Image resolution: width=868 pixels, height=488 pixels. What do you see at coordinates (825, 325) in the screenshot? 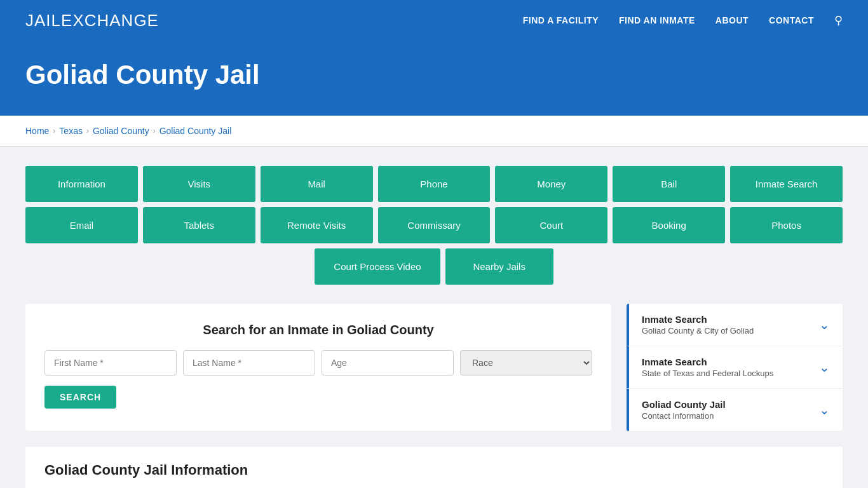
I see `chevron-down-icon-1: ⌄` at bounding box center [825, 325].